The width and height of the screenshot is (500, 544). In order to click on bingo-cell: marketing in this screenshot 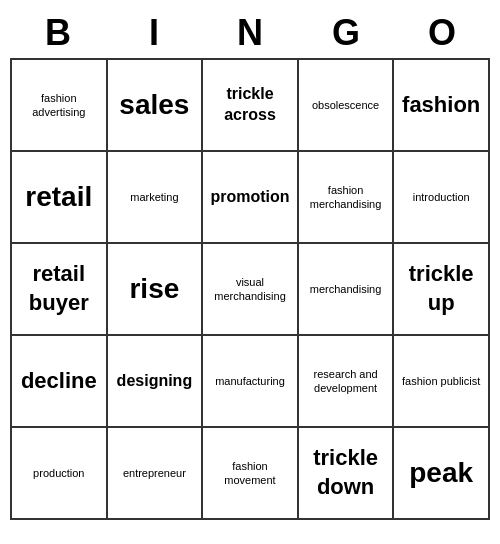, I will do `click(156, 198)`.